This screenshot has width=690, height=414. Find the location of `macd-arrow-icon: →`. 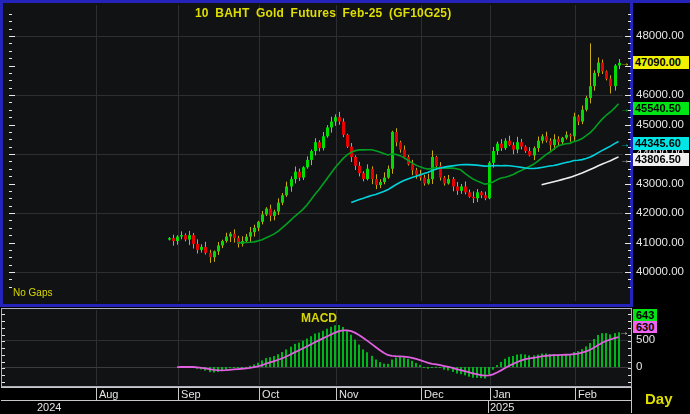

macd-arrow-icon: → is located at coordinates (624, 332).